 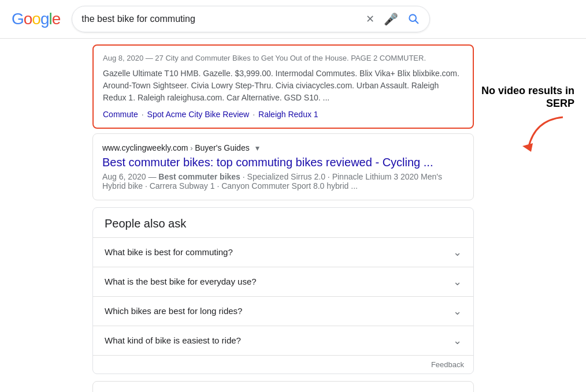 I want to click on search-icon, so click(x=413, y=20).